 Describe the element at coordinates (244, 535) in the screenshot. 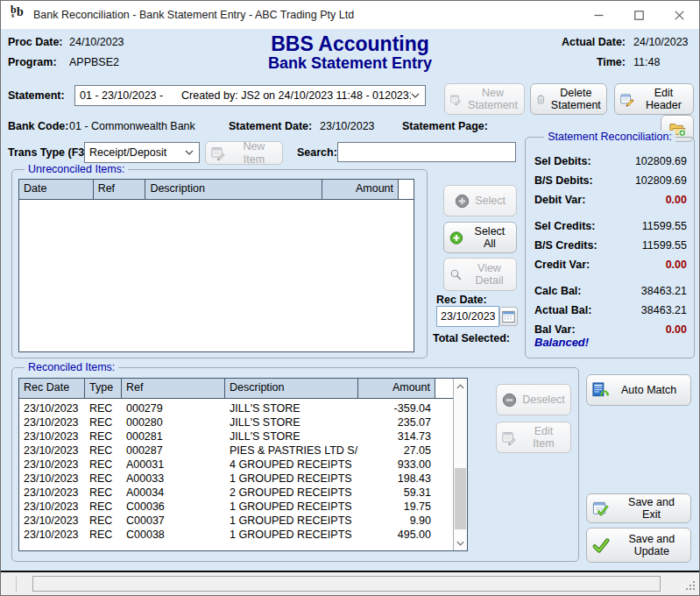

I see `table-row: 23/10/2023RECC000381 GROUPED RECEIPTS495…` at that location.